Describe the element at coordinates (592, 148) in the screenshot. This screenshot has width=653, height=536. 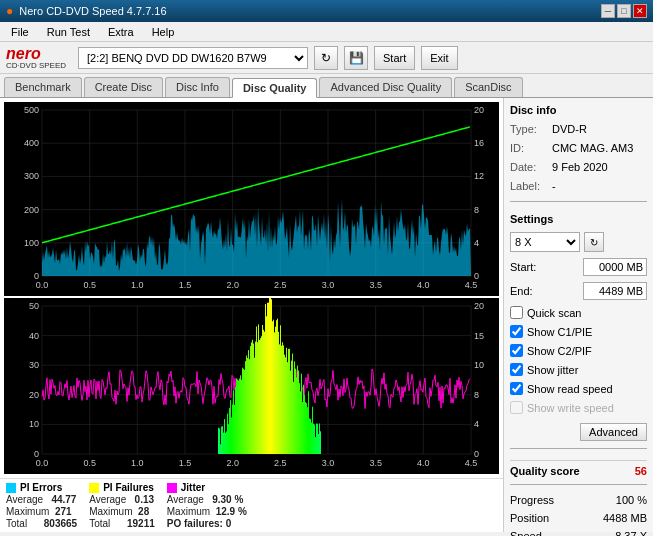
I see `id-value: CMC MAG. AM3` at that location.